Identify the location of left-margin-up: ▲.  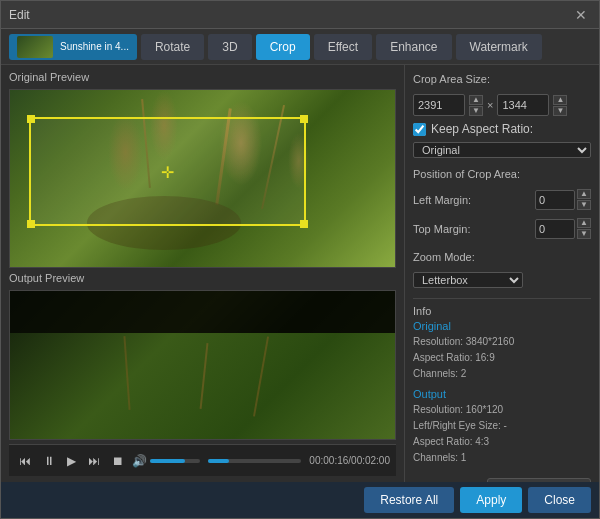
(584, 194).